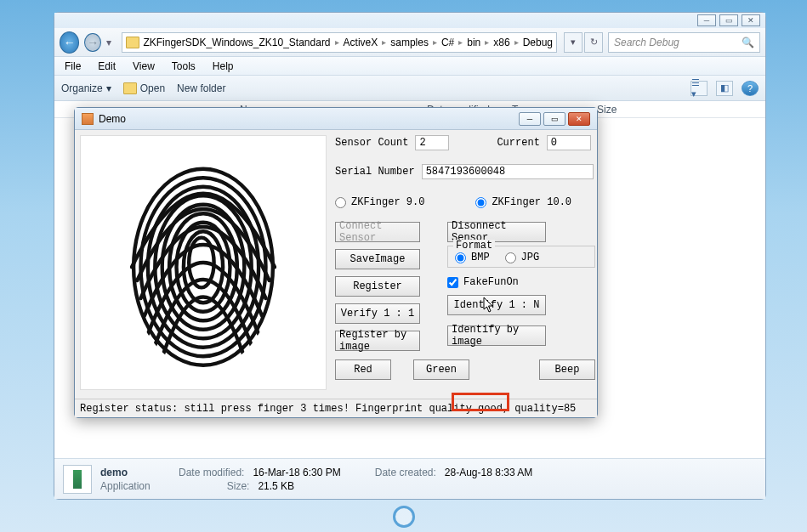  What do you see at coordinates (579, 119) in the screenshot?
I see `demo-close-button: ✕` at bounding box center [579, 119].